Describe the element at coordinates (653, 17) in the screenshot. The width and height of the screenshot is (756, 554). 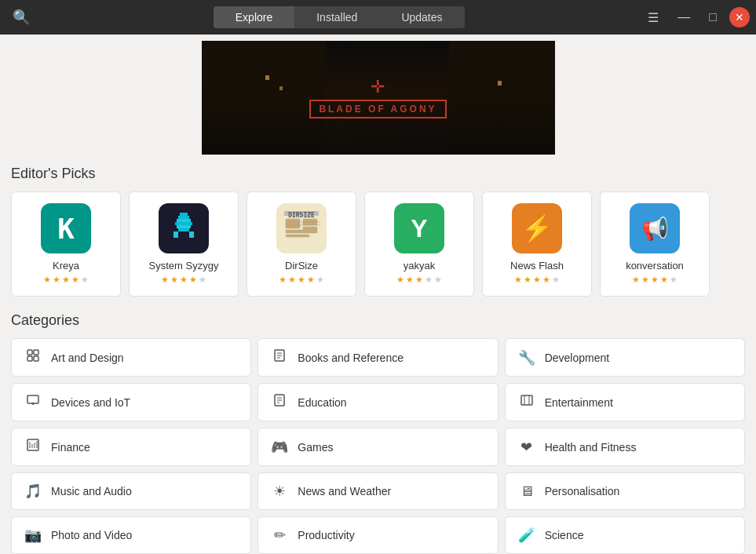
I see `menu-button: ☰` at that location.